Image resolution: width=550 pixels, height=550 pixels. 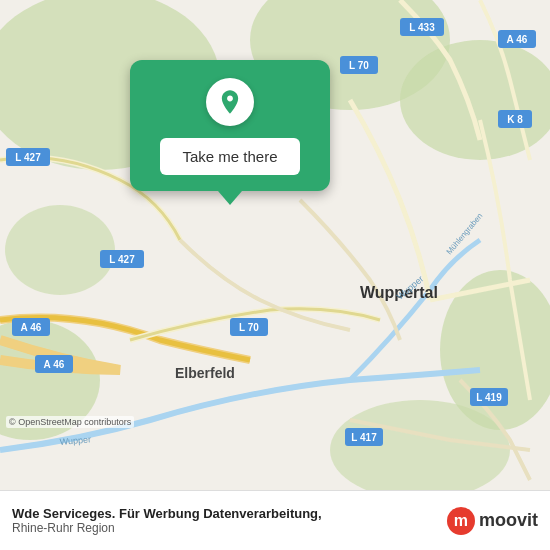 I want to click on take-me-there-button: Take me there, so click(x=230, y=156).